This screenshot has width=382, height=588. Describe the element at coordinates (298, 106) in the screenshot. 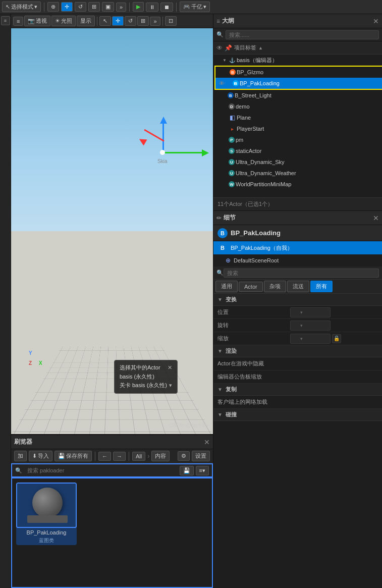

I see `tree-item-demo: D demo` at that location.